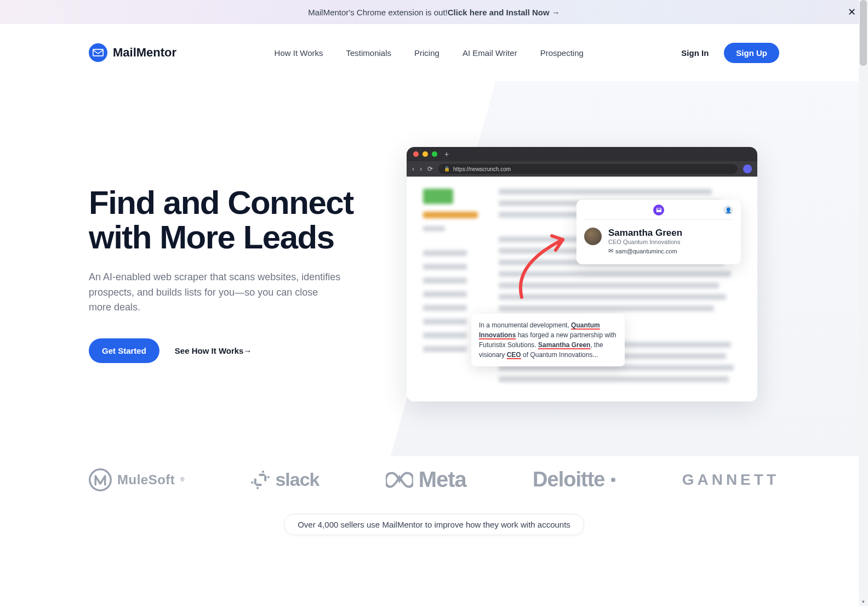 The width and height of the screenshot is (868, 606). What do you see at coordinates (646, 233) in the screenshot?
I see `contact-name: Samantha Green` at bounding box center [646, 233].